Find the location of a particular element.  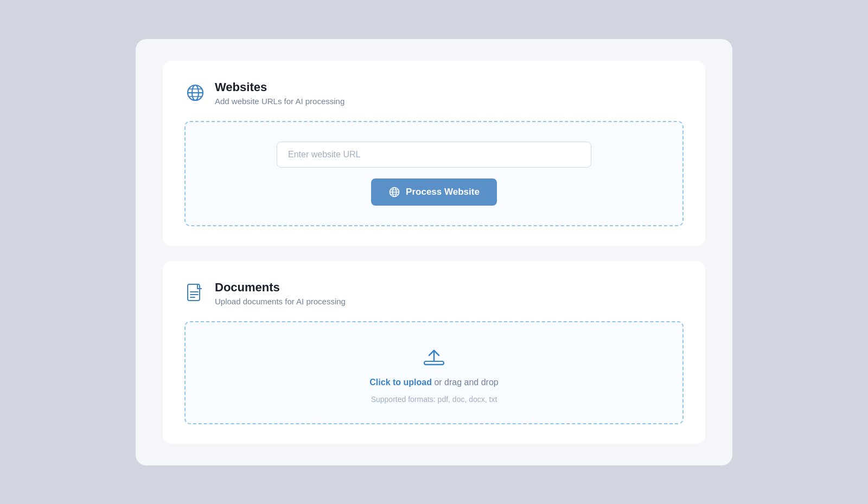

upload-icon is located at coordinates (434, 356).